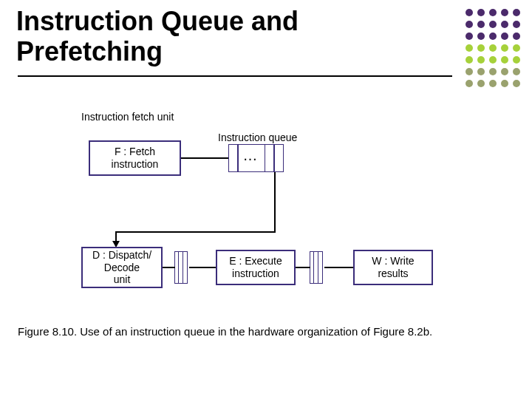 The image size is (532, 399). What do you see at coordinates (251, 155) in the screenshot?
I see `queue-ellipsis: …` at bounding box center [251, 155].